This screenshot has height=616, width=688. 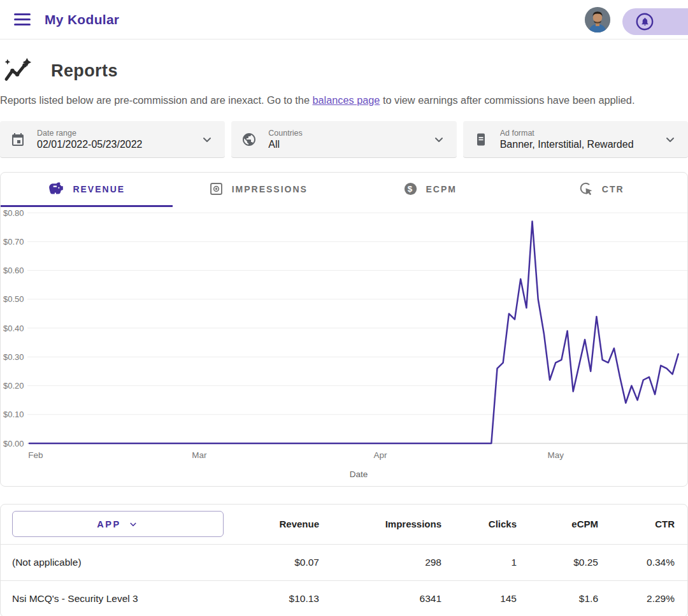 I want to click on svg-text: $0.50, so click(x=14, y=299).